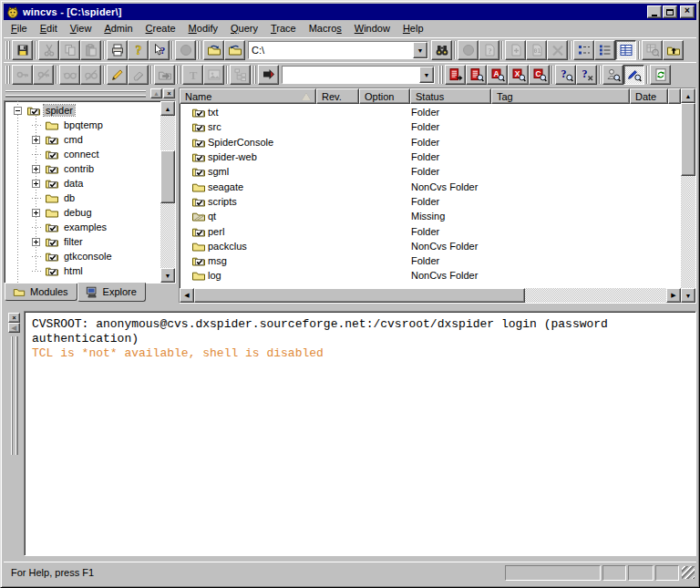  What do you see at coordinates (430, 261) in the screenshot?
I see `file-row-msg: msgFolder` at bounding box center [430, 261].